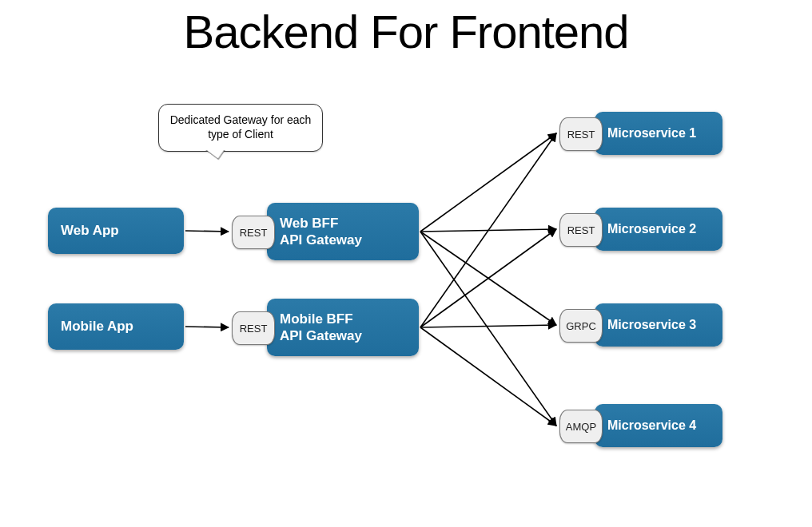 This screenshot has width=812, height=527. Describe the element at coordinates (646, 229) in the screenshot. I see `service-label: Microservice 2` at that location.